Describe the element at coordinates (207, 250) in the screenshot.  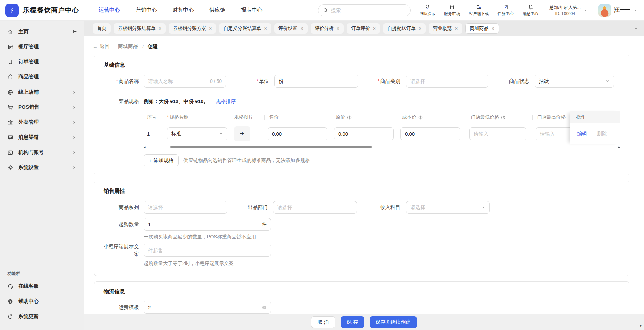
I see `mini-text-input` at that location.